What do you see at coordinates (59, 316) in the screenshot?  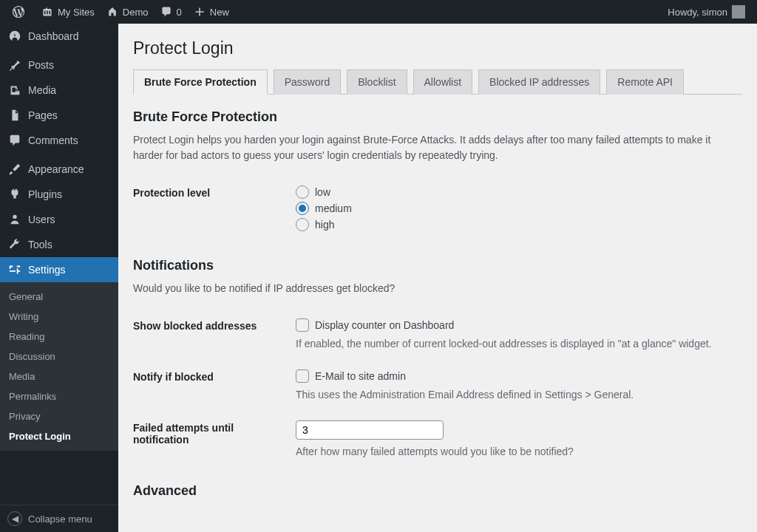 I see `submenu-writing: Writing` at bounding box center [59, 316].